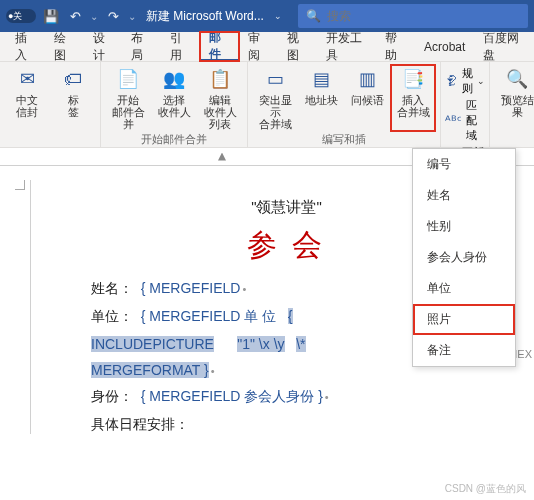 The width and height of the screenshot is (534, 500). Describe the element at coordinates (464, 320) in the screenshot. I see `dropdown-item-photo: 照片` at that location.